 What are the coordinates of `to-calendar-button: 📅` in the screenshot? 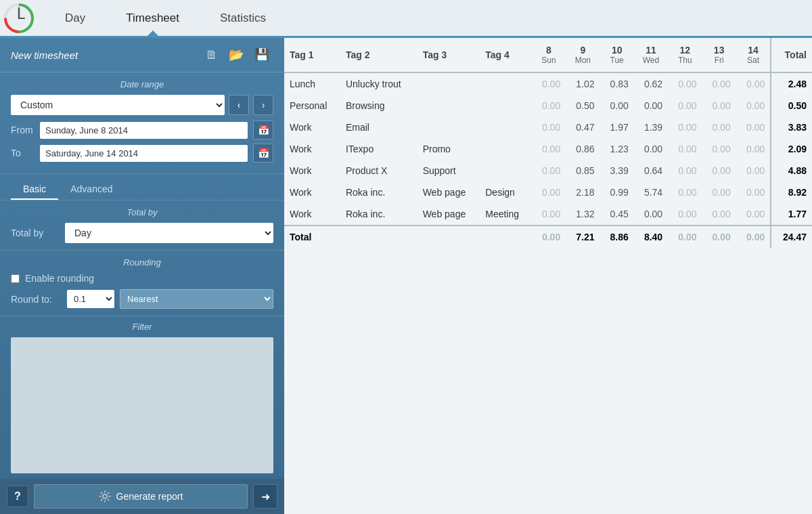 It's located at (263, 153).